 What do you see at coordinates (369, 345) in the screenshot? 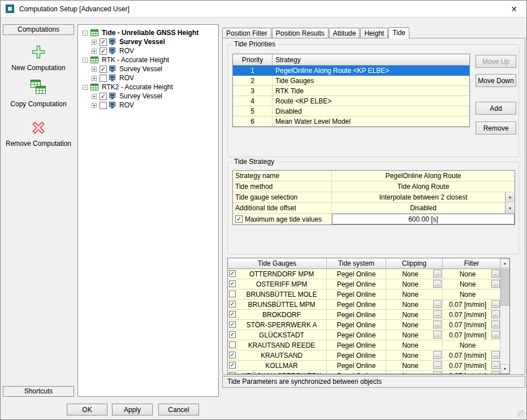
I see `gauge-row: KRAUTSAND REEDEPegel OnlineNoneNone` at bounding box center [369, 345].